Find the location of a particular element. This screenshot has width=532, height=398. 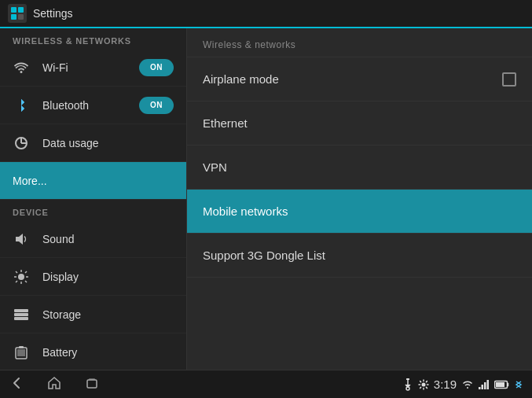

bluetooth-toggle-indicator: ON is located at coordinates (156, 105).